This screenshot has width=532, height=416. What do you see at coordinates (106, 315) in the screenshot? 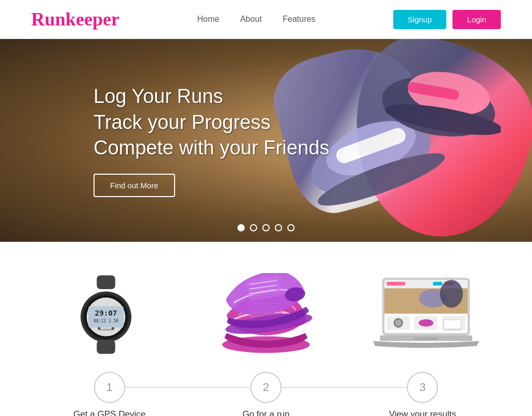
I see `gps-watch-icon: 29:07 08:12 3.56 GARMIN` at bounding box center [106, 315].